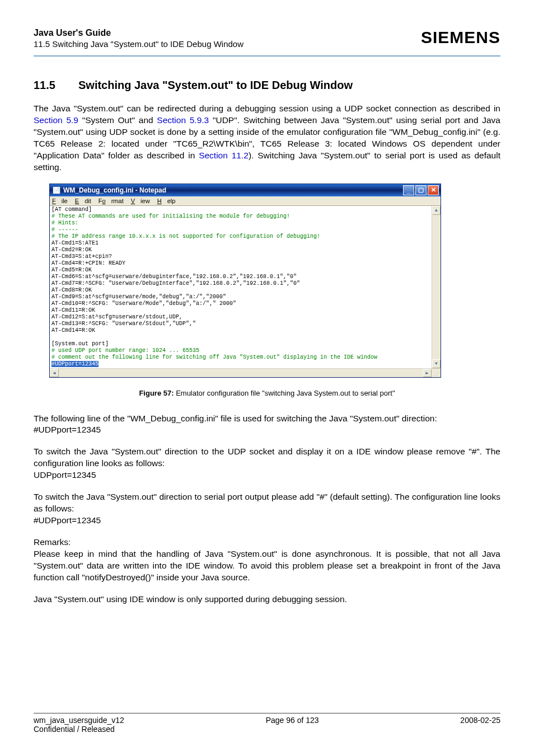 This screenshot has width=534, height=756. What do you see at coordinates (216, 85) in the screenshot?
I see `section-title: Switching Java "System.out" to IDE Debug…` at bounding box center [216, 85].